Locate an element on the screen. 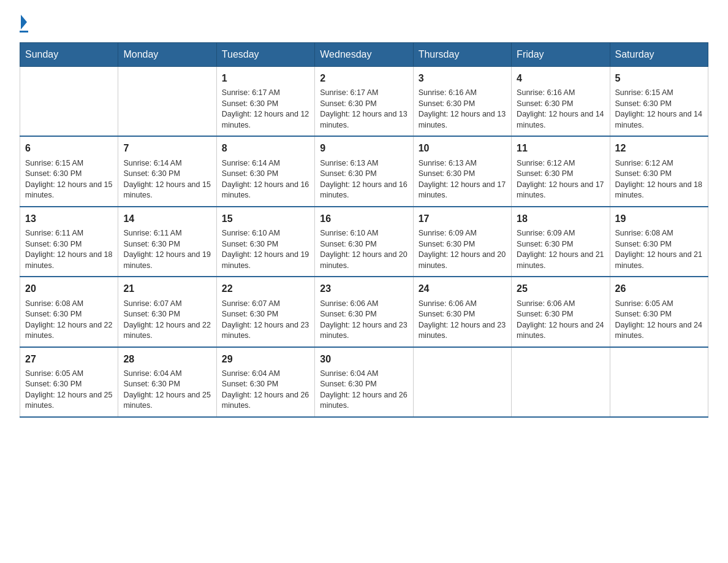 This screenshot has width=728, height=563. calendar-cell: 6Sunrise: 6:15 AMSunset: 6:30 PMDaylight… is located at coordinates (69, 171).